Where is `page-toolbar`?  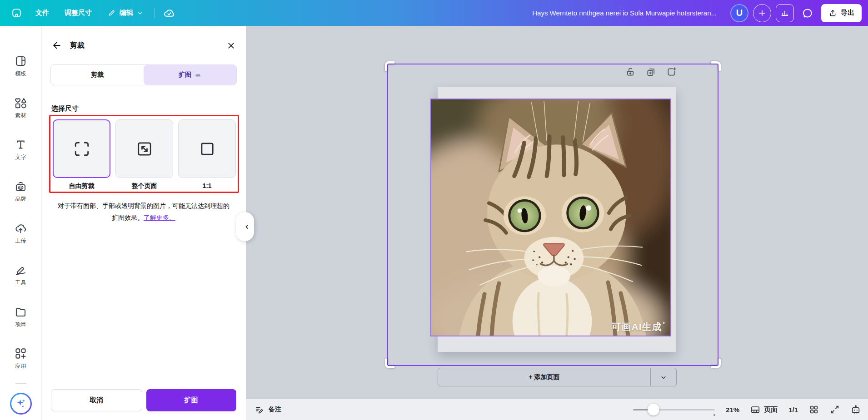 page-toolbar is located at coordinates (651, 72).